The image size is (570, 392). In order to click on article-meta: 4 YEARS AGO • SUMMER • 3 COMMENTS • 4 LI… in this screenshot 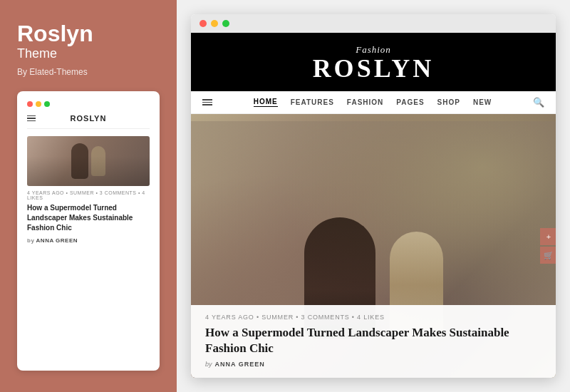, I will do `click(373, 317)`.